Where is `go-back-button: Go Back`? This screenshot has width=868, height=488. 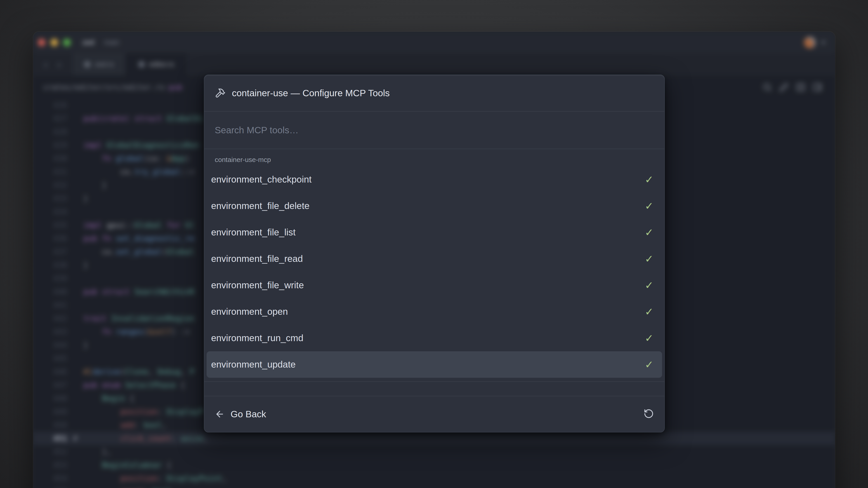 go-back-button: Go Back is located at coordinates (241, 414).